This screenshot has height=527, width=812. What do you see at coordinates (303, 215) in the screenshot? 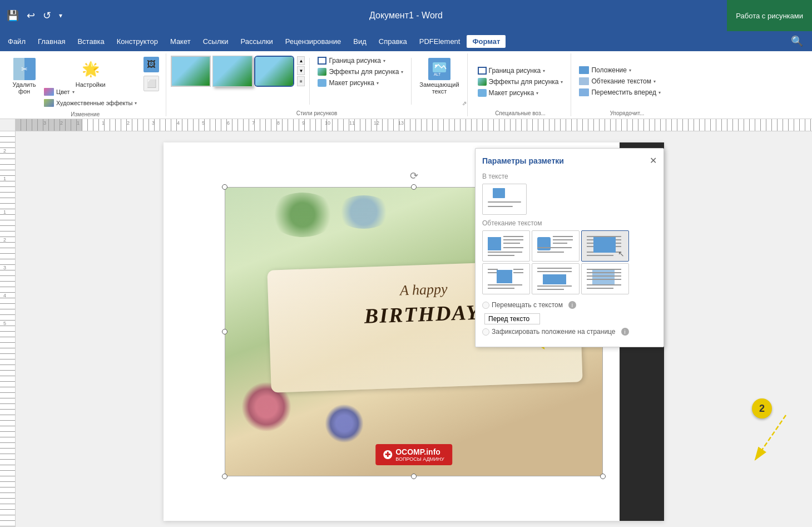
I see `foliage-left` at bounding box center [303, 215].